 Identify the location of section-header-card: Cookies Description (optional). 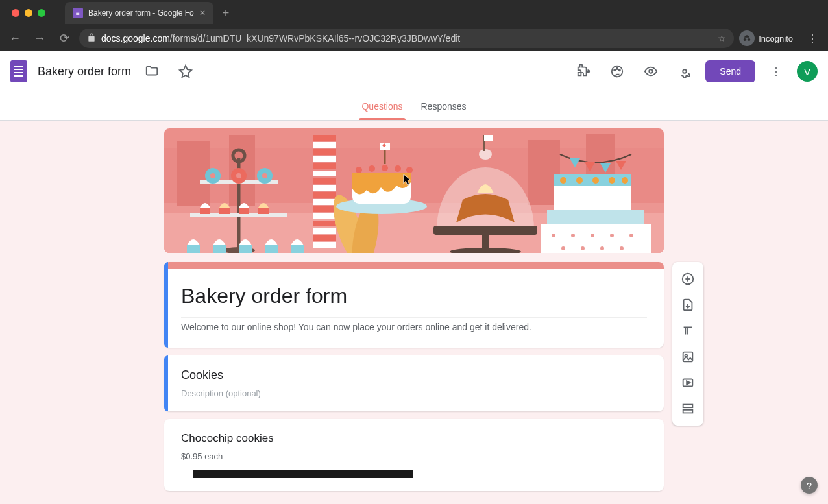
(414, 383).